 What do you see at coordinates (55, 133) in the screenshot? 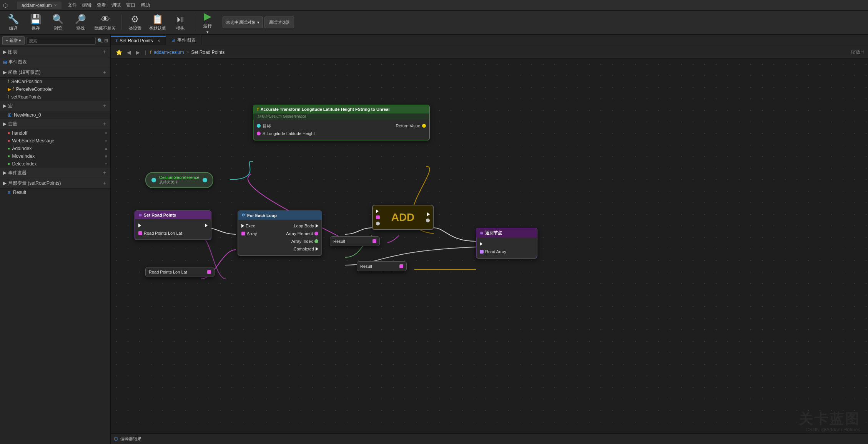
I see `sidebar-item-handoff: ■ handoff ≡` at bounding box center [55, 133].